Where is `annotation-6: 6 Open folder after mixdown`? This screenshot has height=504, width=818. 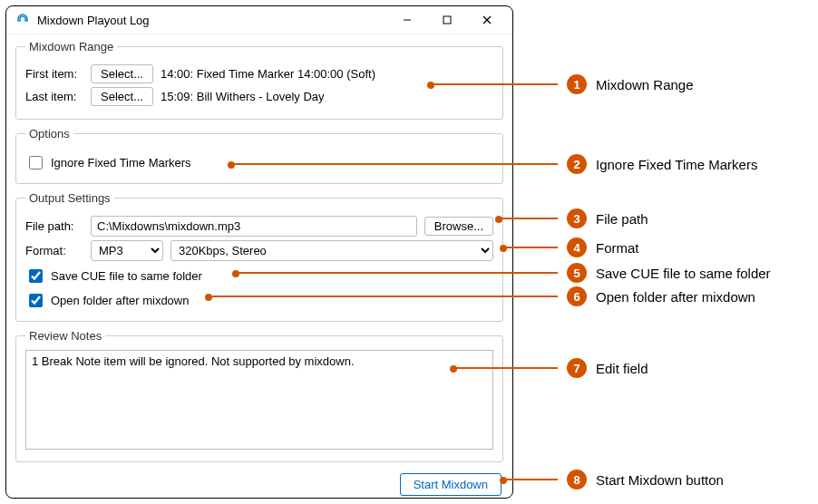
annotation-6: 6 Open folder after mixdown is located at coordinates (482, 296).